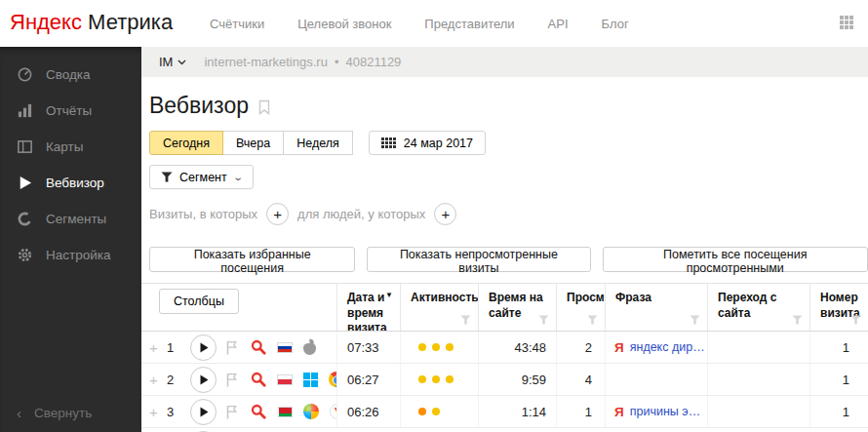  I want to click on counter-id: 40821129, so click(373, 62).